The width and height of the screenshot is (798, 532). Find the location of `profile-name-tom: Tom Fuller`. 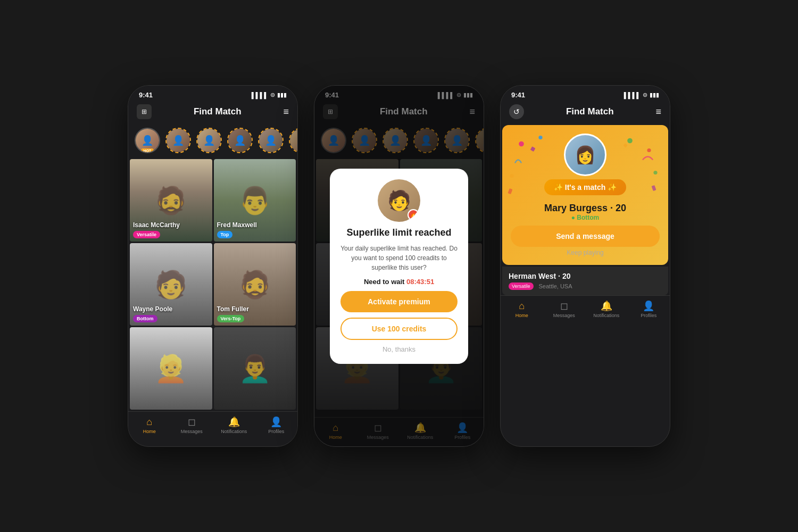

profile-name-tom: Tom Fuller is located at coordinates (233, 309).